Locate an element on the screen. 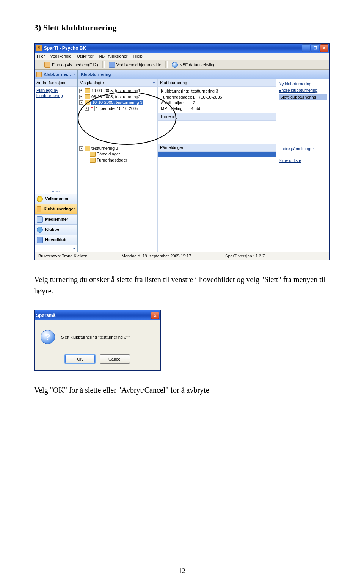 This screenshot has height=588, width=364. menu-utskrifter: Utskrifter is located at coordinates (85, 56).